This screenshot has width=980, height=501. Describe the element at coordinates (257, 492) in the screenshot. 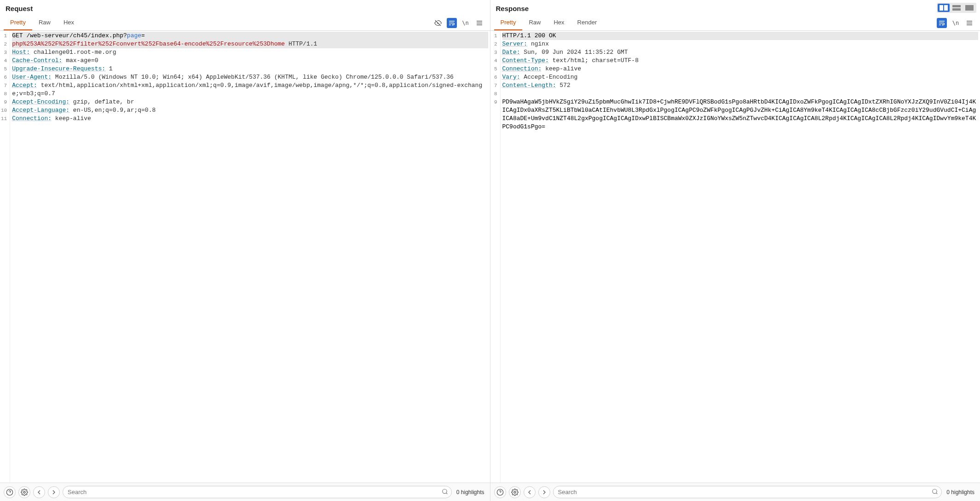

I see `request-search-input` at that location.